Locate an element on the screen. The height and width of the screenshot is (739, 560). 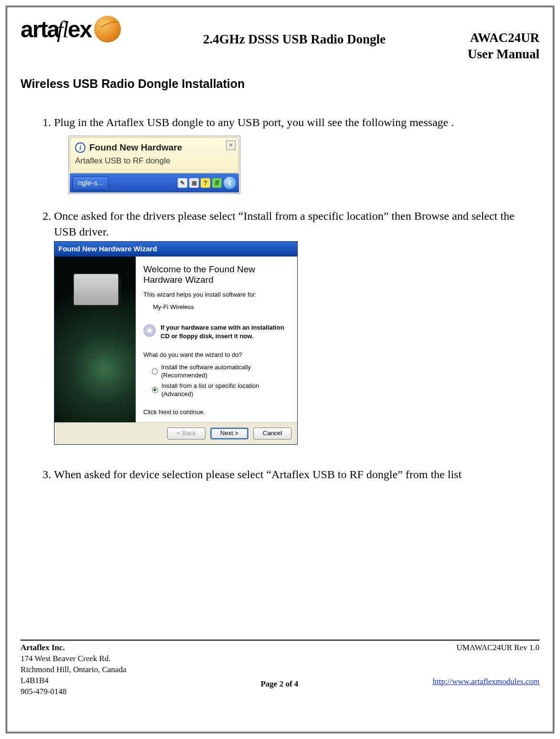
wizard-heading: Welcome to the Found New Hardware Wizard is located at coordinates (216, 275).